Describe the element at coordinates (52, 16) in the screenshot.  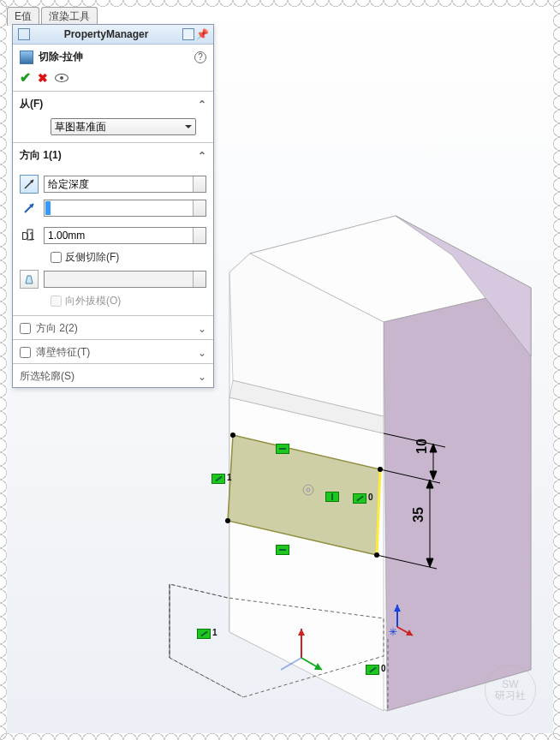
I see `command-tabs: E值 渲染工具` at that location.